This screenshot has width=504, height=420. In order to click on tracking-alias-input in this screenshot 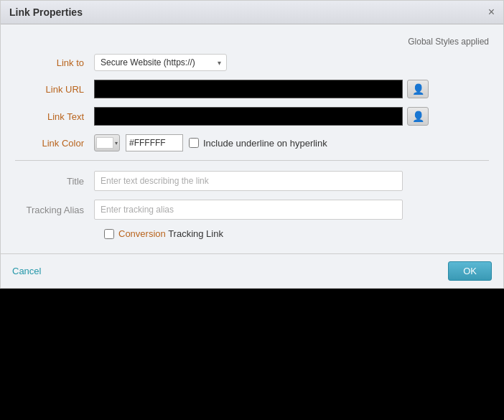, I will do `click(248, 210)`.